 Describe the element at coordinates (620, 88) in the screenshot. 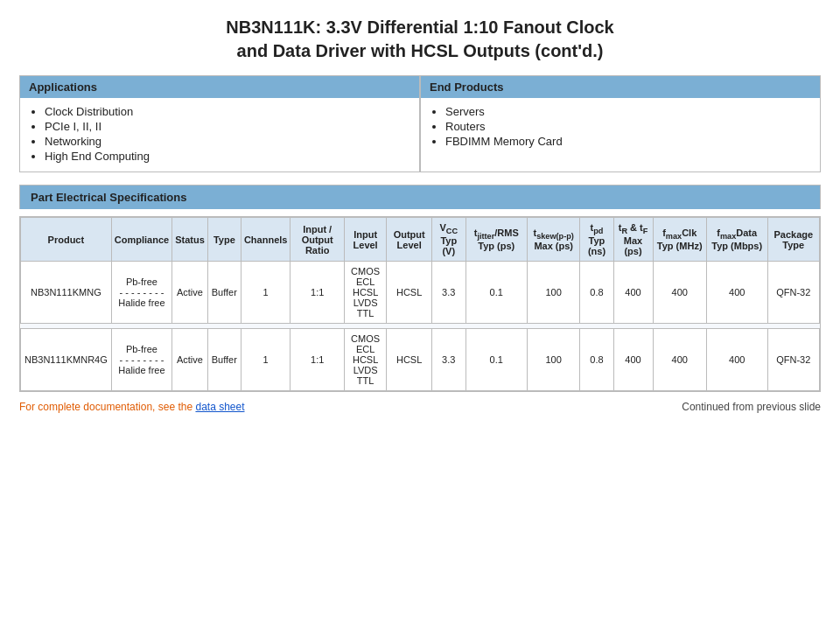

I see `end-products-header: End Products` at that location.